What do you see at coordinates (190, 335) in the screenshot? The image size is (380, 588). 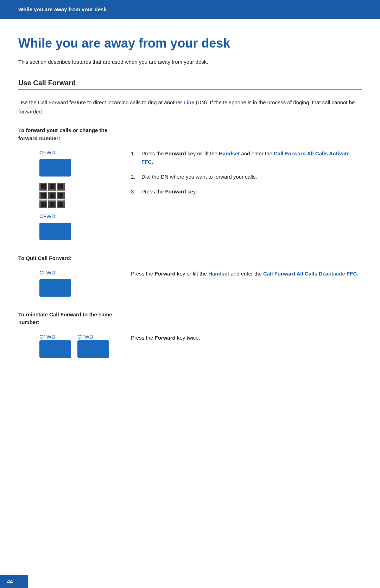 I see `reinstate-block: To reinstate Call Forward to the samenum…` at bounding box center [190, 335].